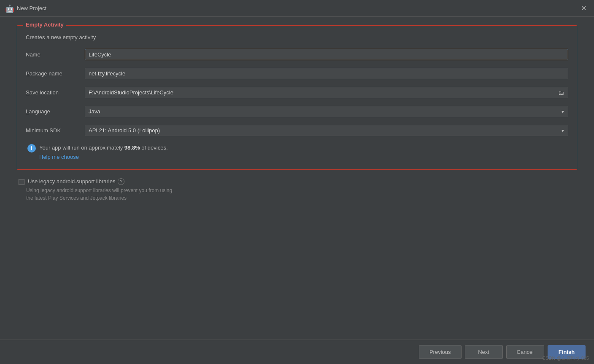 This screenshot has width=594, height=364. I want to click on name-label: Name, so click(55, 55).